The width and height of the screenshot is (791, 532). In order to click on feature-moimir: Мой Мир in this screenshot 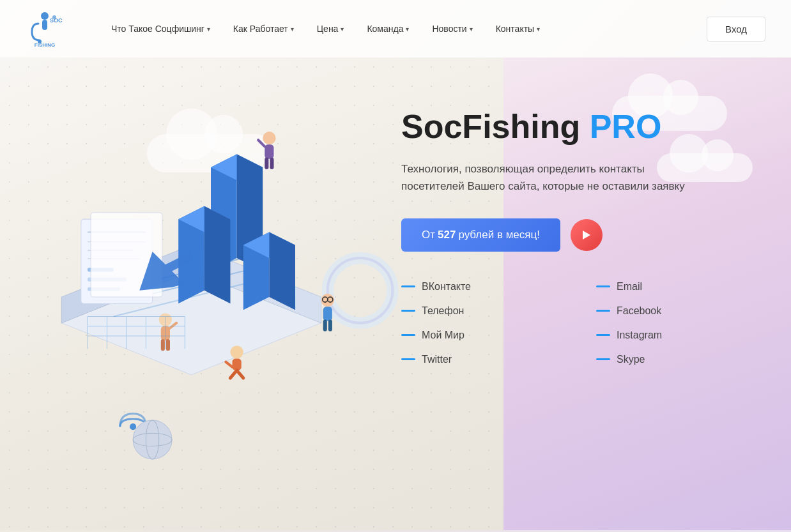, I will do `click(479, 335)`.